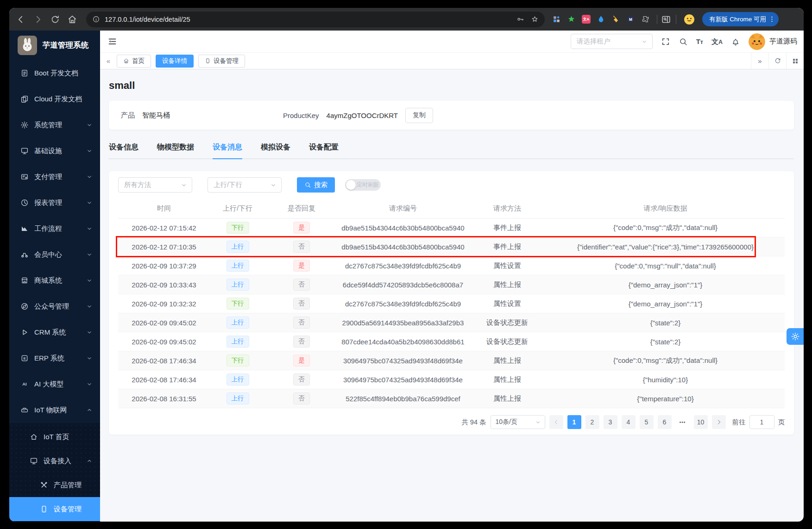  Describe the element at coordinates (55, 509) in the screenshot. I see `sidebar-subitem-3: 设备管理` at that location.